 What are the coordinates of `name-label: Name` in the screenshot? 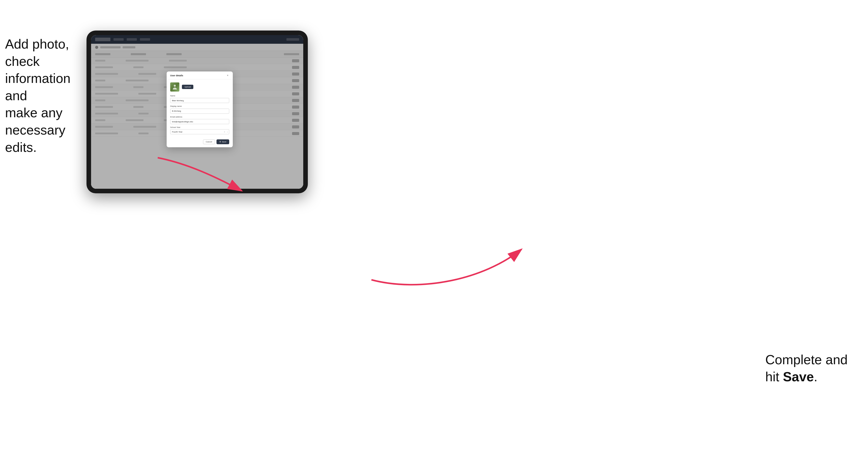 It's located at (199, 96).